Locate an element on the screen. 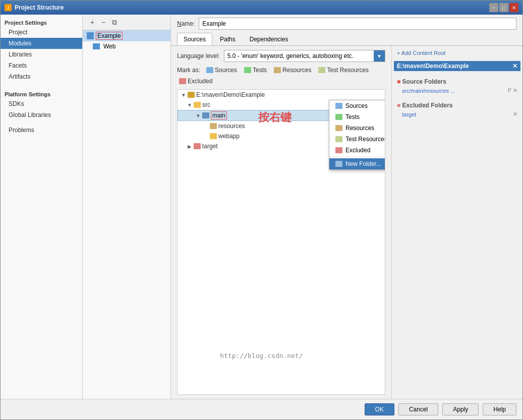  src-folder-icon is located at coordinates (197, 105).